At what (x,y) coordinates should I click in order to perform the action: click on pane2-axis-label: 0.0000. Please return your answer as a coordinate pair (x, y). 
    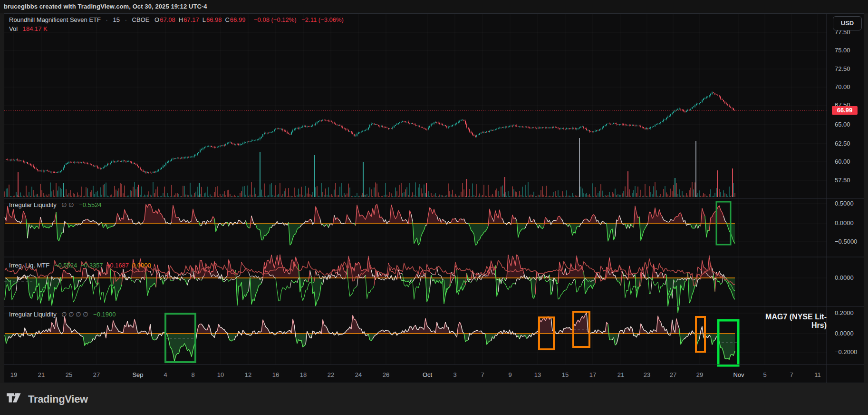
    Looking at the image, I should click on (844, 278).